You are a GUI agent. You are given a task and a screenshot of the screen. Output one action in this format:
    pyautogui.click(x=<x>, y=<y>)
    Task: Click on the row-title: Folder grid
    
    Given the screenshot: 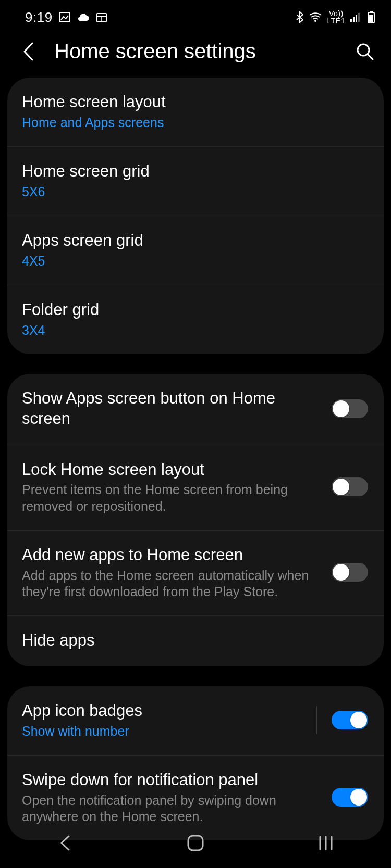 What is the action you would take?
    pyautogui.click(x=192, y=310)
    